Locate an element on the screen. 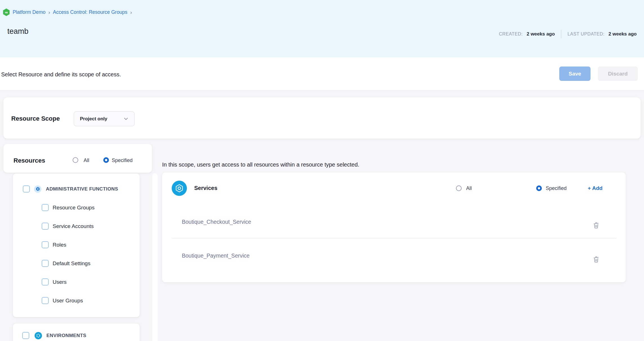 This screenshot has height=341, width=644. breadcrumb: ∞ Platform Demo › Access Control: Resour… is located at coordinates (68, 12).